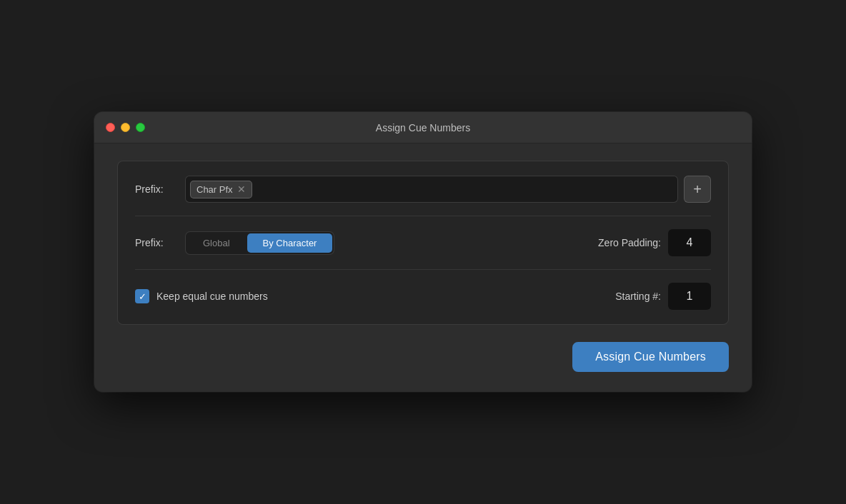  Describe the element at coordinates (201, 296) in the screenshot. I see `checkbox-row: ✓ Keep equal cue numbers` at that location.